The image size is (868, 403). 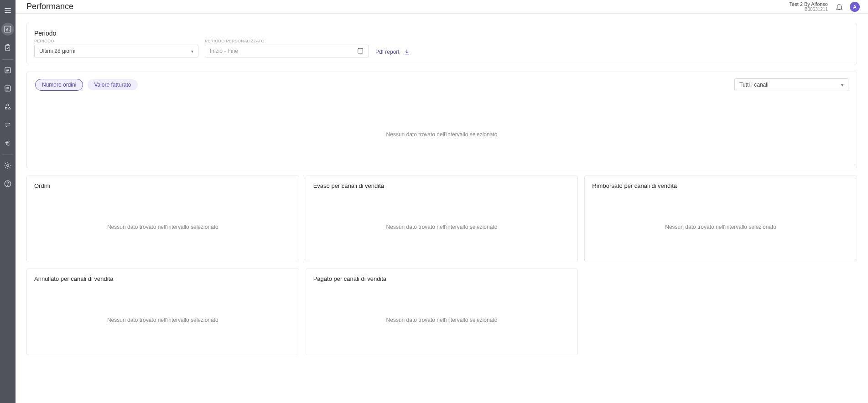 What do you see at coordinates (8, 143) in the screenshot?
I see `euro-icon` at bounding box center [8, 143].